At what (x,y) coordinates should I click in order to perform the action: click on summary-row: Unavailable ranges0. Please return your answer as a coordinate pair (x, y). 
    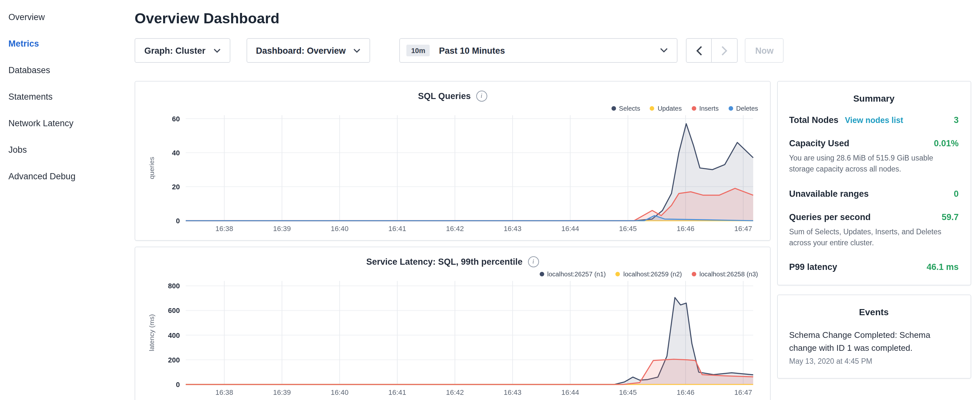
    Looking at the image, I should click on (874, 193).